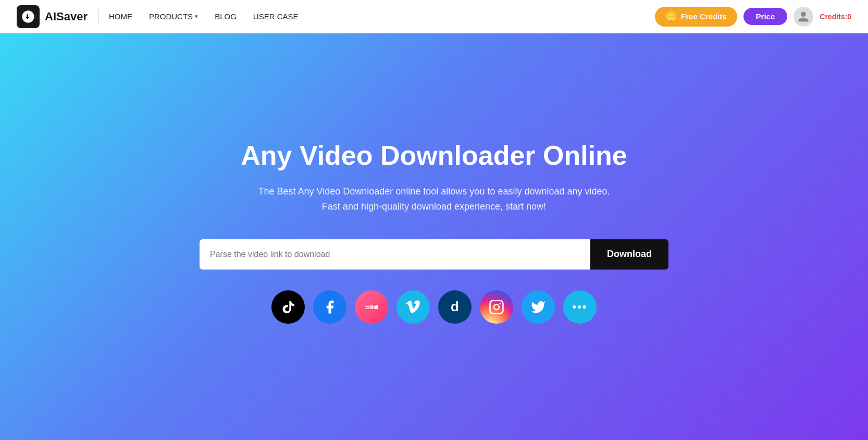 Image resolution: width=868 pixels, height=440 pixels. What do you see at coordinates (395, 254) in the screenshot?
I see `search-input` at bounding box center [395, 254].